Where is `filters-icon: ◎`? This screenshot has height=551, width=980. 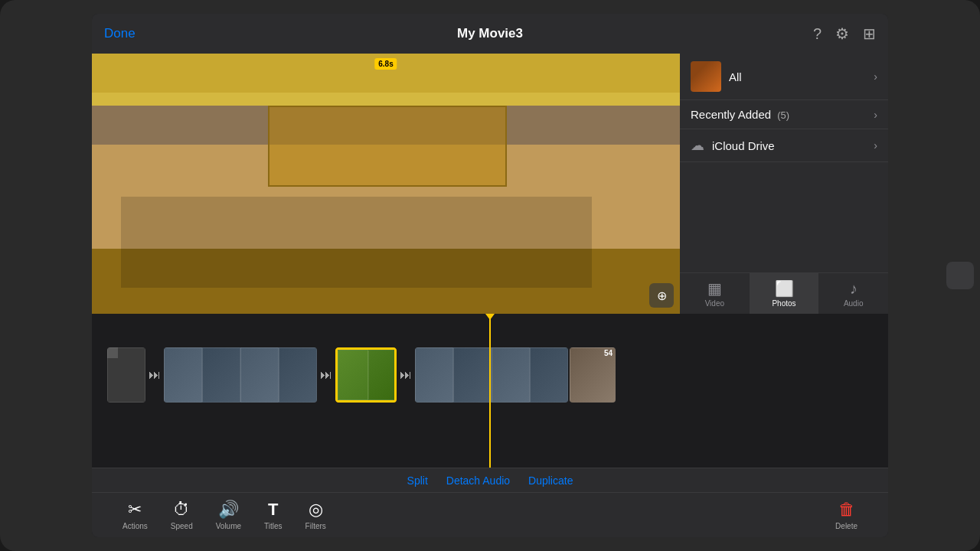
filters-icon: ◎ is located at coordinates (315, 510).